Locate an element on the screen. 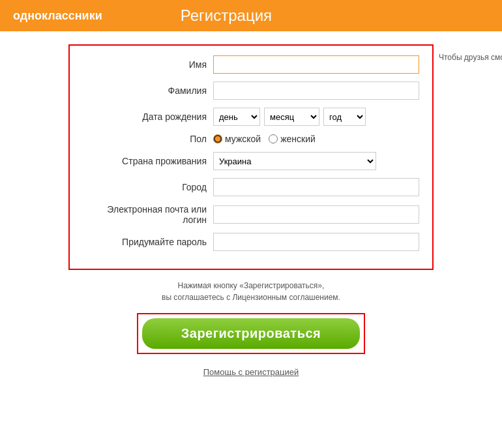 The width and height of the screenshot is (502, 448). surname-label: Фамилия is located at coordinates (148, 91).